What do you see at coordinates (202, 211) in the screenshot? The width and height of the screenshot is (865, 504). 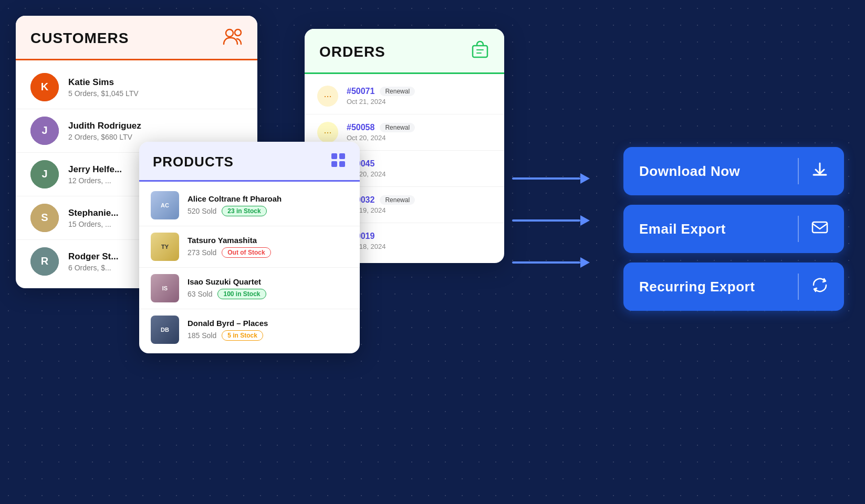 I see `product-sold: 520 Sold` at bounding box center [202, 211].